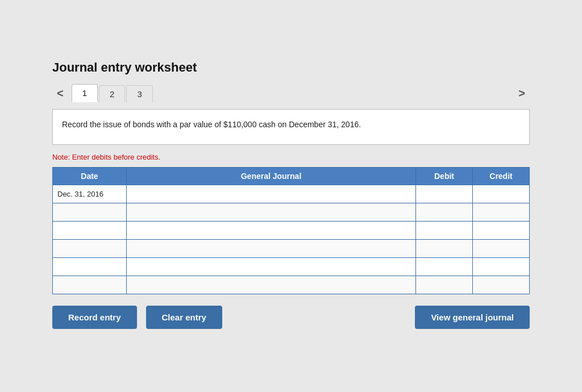 The height and width of the screenshot is (392, 582). Describe the element at coordinates (444, 230) in the screenshot. I see `row-2-debit` at that location.